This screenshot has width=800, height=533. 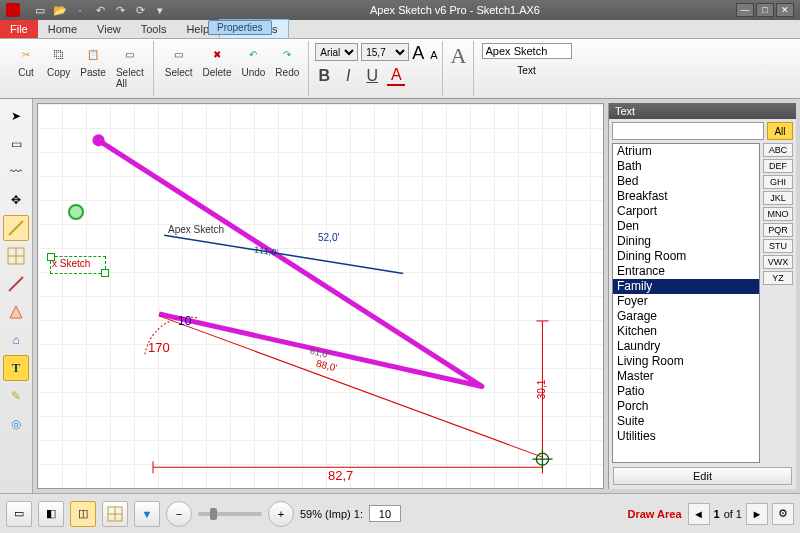 What do you see at coordinates (686, 166) in the screenshot?
I see `list-item: Bath` at bounding box center [686, 166].